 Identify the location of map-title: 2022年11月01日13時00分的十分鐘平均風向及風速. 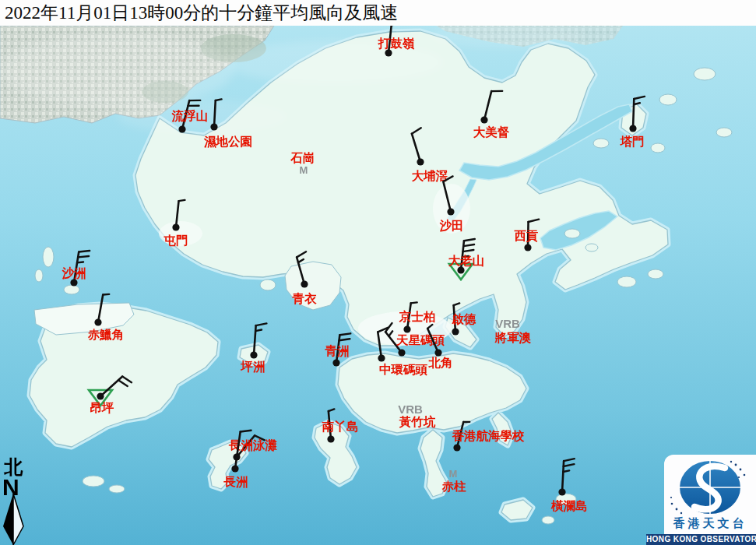
(378, 12).